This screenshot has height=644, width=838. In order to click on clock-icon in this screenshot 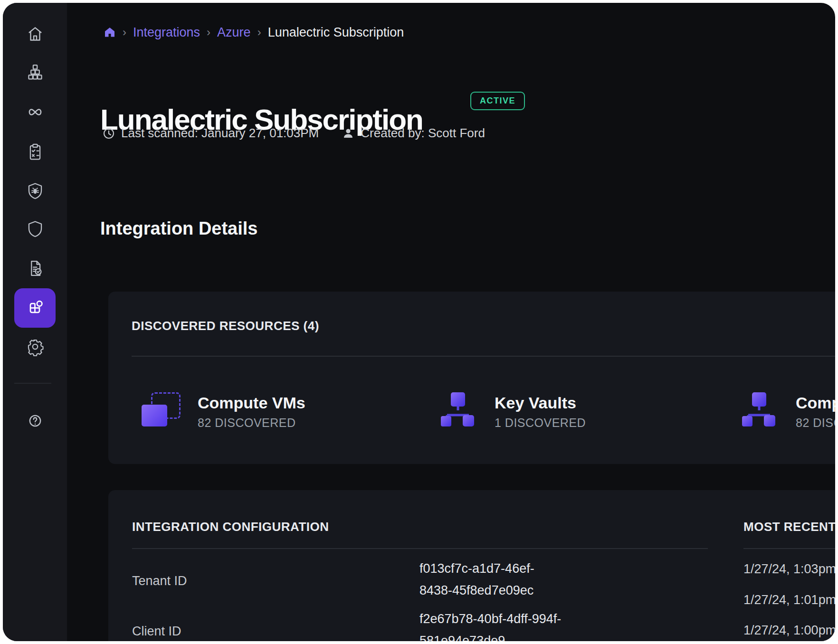, I will do `click(109, 133)`.